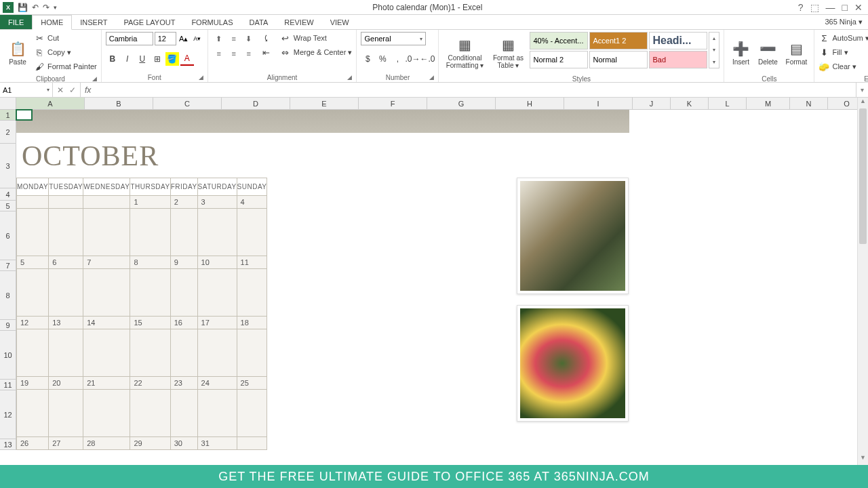 The height and width of the screenshot is (488, 868). What do you see at coordinates (393, 39) in the screenshot?
I see `number-format-combo: General▾` at bounding box center [393, 39].